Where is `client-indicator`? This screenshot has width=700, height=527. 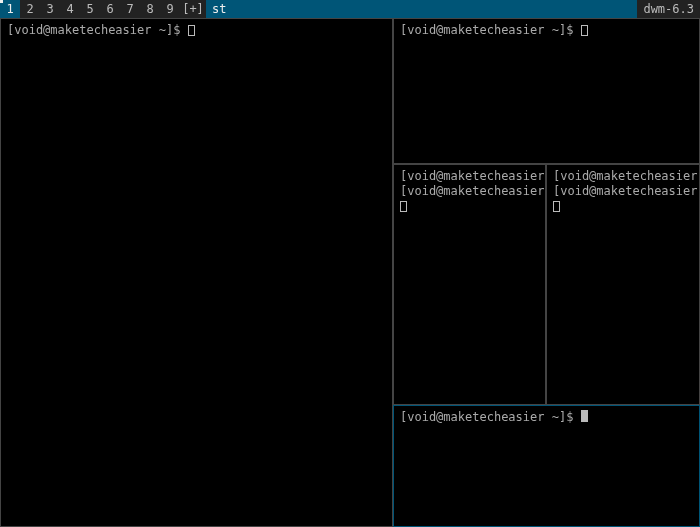
client-indicator is located at coordinates (2, 2).